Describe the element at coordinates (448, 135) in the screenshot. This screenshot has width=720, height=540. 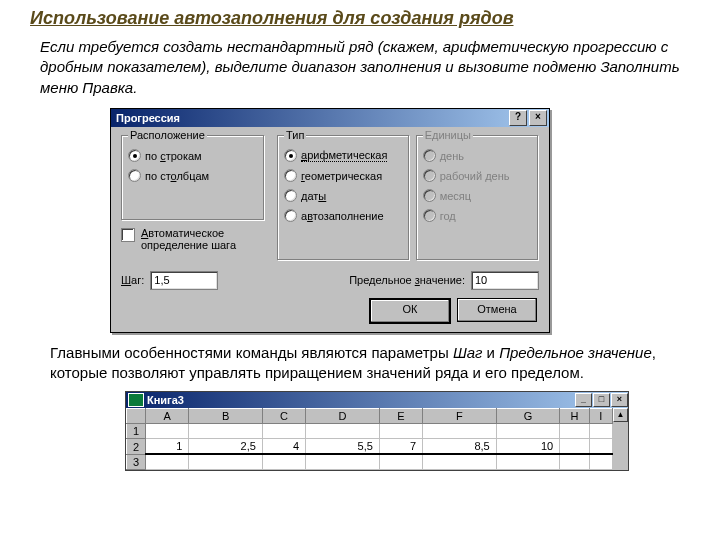
I see `group-units-title: Единицы` at that location.